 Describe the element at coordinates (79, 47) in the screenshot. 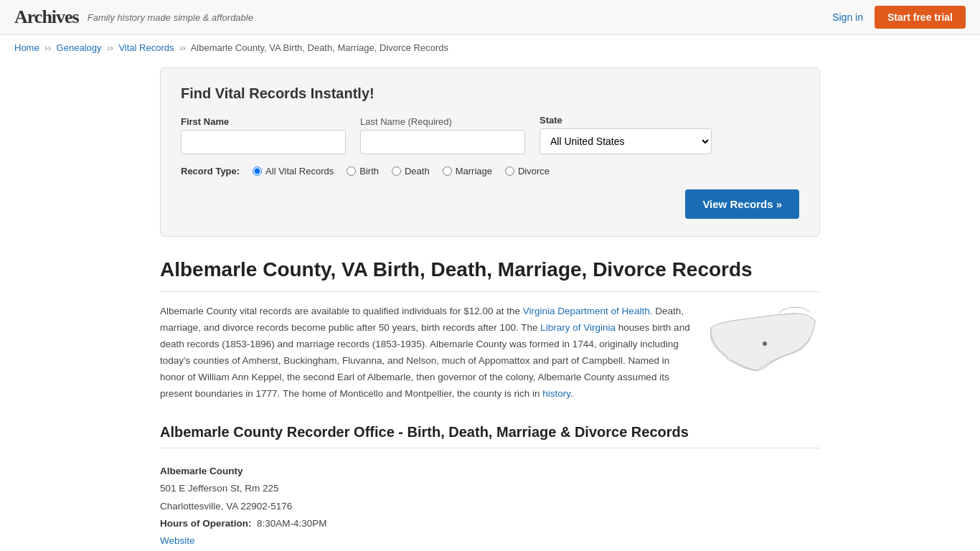

I see `breadcrumb-genealogy: Genealogy` at that location.